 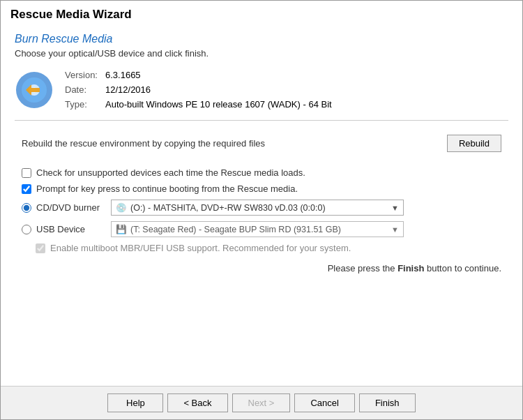 What do you see at coordinates (262, 95) in the screenshot?
I see `info-section: Version: 6.3.1665 Date: 12/12/2016 Type:…` at bounding box center [262, 95].